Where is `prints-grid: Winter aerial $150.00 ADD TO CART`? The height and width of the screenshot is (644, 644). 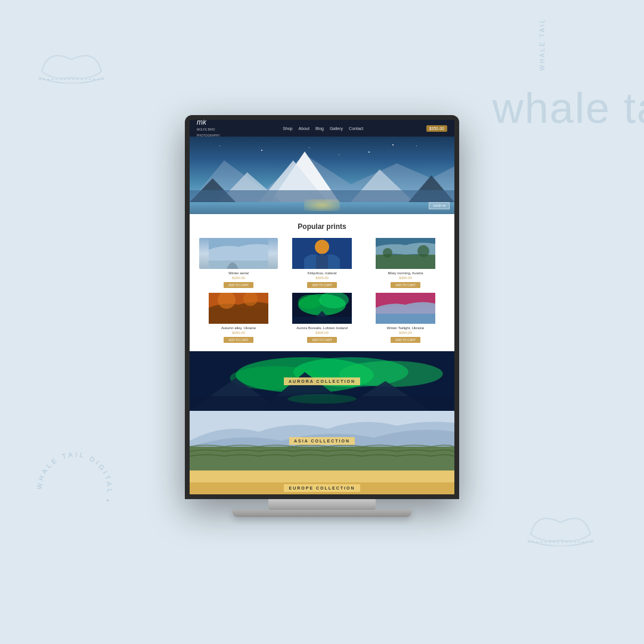
prints-grid: Winter aerial $150.00 ADD TO CART is located at coordinates (322, 290).